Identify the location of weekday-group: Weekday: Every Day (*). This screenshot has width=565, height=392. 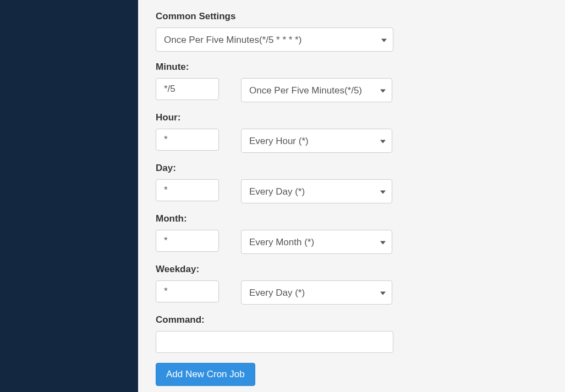
(352, 284).